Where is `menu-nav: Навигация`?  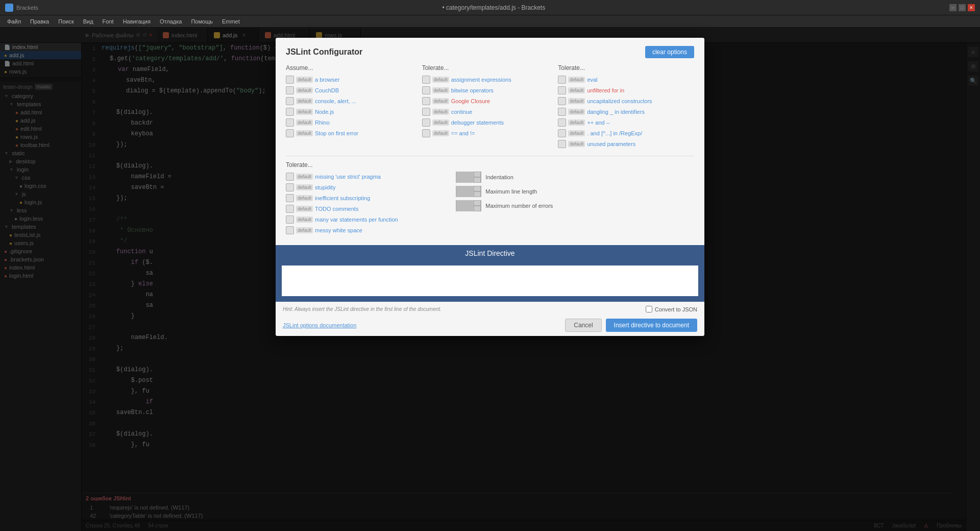
menu-nav: Навигация is located at coordinates (137, 21).